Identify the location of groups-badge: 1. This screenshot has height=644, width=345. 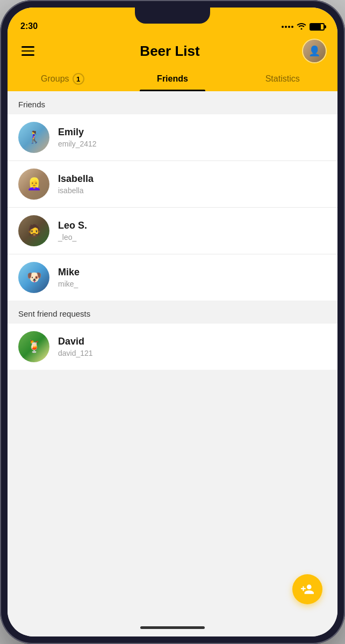
(78, 79).